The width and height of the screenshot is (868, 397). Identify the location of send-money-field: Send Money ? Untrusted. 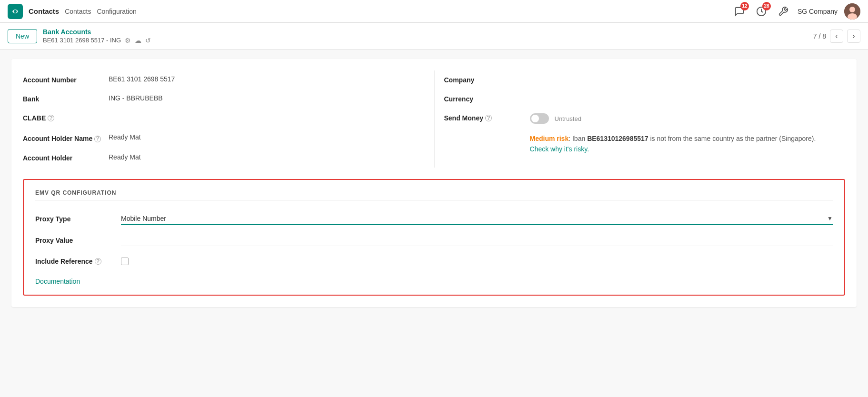
(645, 119).